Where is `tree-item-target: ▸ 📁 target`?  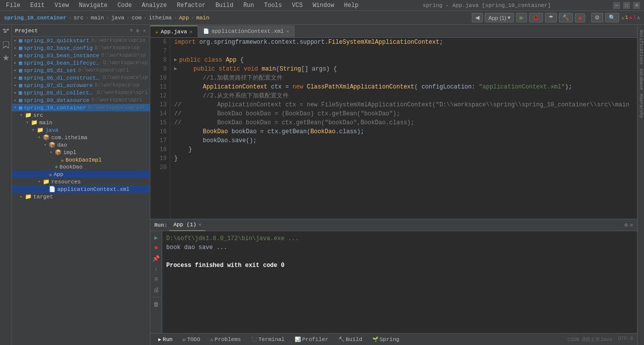
tree-item-target: ▸ 📁 target is located at coordinates (81, 197).